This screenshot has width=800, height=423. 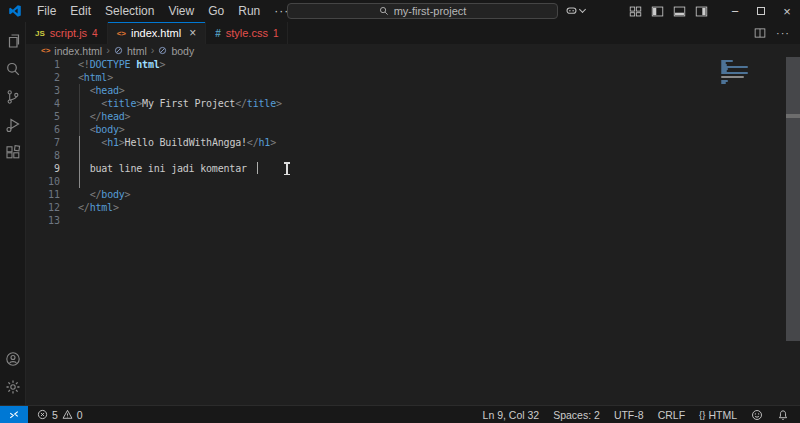 What do you see at coordinates (735, 11) in the screenshot?
I see `minimize-button: −` at bounding box center [735, 11].